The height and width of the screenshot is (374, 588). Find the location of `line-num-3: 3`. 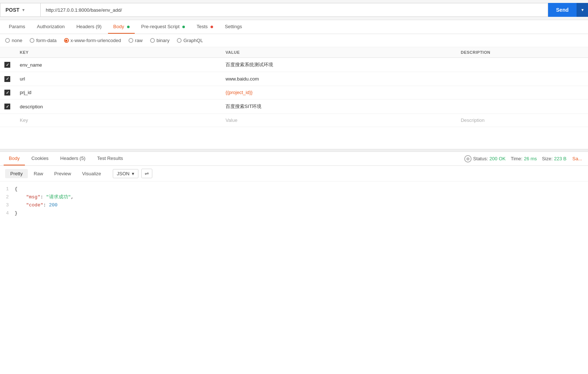

line-num-3: 3 is located at coordinates (7, 205).